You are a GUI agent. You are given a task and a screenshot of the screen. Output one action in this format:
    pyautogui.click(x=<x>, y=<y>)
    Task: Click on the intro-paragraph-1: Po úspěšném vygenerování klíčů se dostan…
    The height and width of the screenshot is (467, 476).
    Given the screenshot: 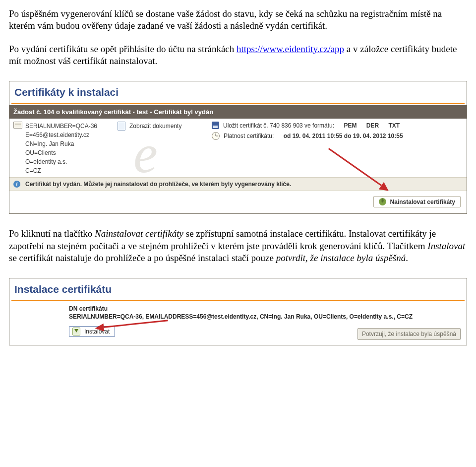 What is the action you would take?
    pyautogui.click(x=238, y=20)
    